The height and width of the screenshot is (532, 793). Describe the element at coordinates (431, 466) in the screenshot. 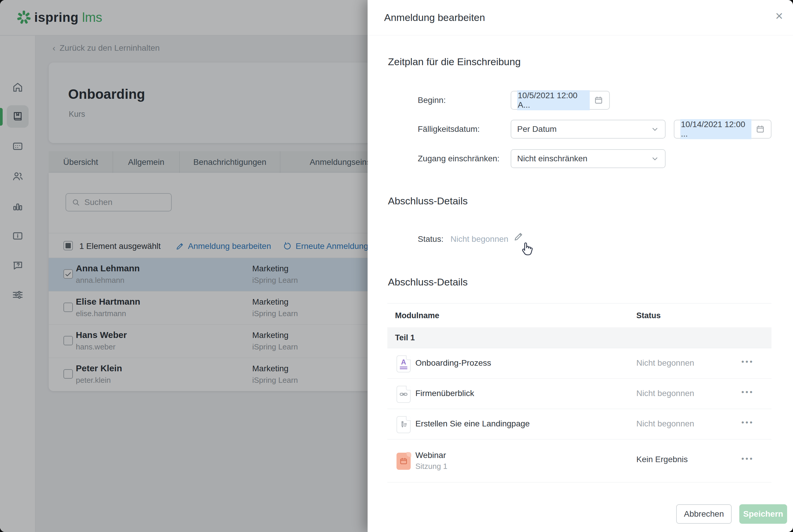

I see `module-subtitle: Sitzung 1` at that location.